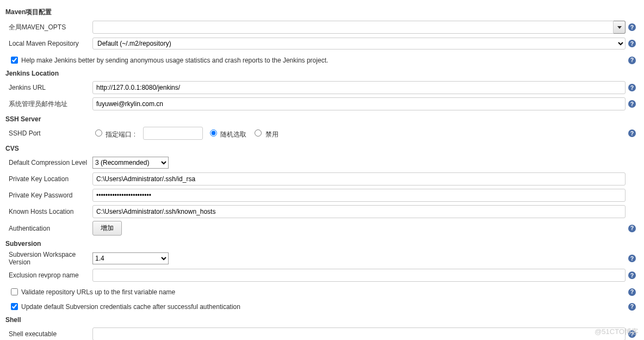 This screenshot has width=644, height=340. Describe the element at coordinates (359, 104) in the screenshot. I see `admin-email-input` at that location.